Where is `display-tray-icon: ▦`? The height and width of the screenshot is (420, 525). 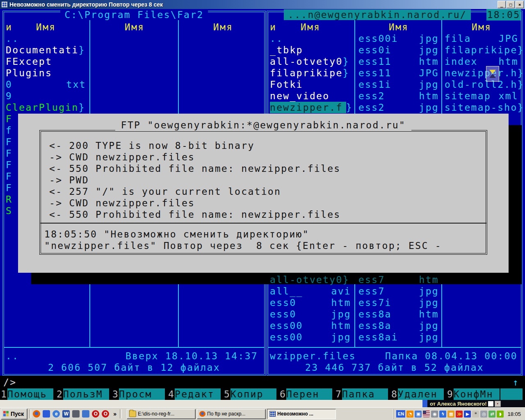 display-tray-icon: ▦ is located at coordinates (451, 414).